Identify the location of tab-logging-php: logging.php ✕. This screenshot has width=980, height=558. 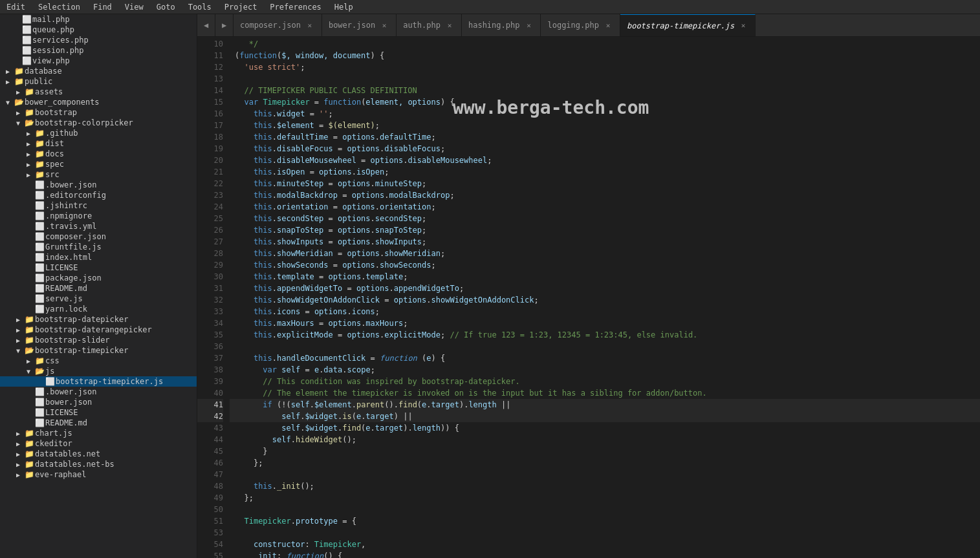
(580, 26).